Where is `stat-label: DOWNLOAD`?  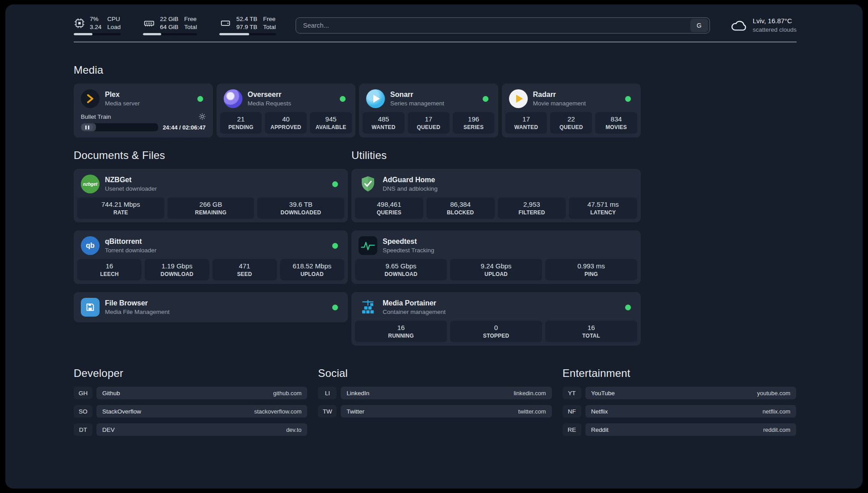 stat-label: DOWNLOAD is located at coordinates (401, 274).